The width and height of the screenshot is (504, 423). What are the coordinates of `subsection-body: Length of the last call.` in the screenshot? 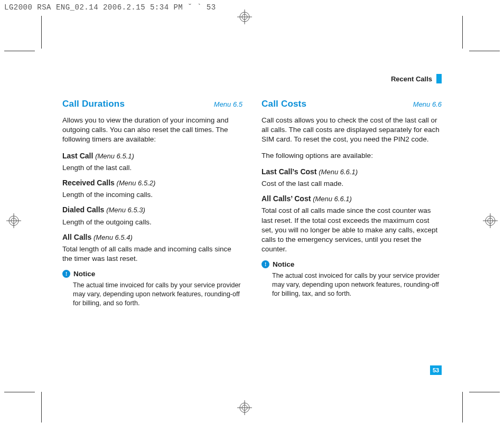 It's located at (152, 168).